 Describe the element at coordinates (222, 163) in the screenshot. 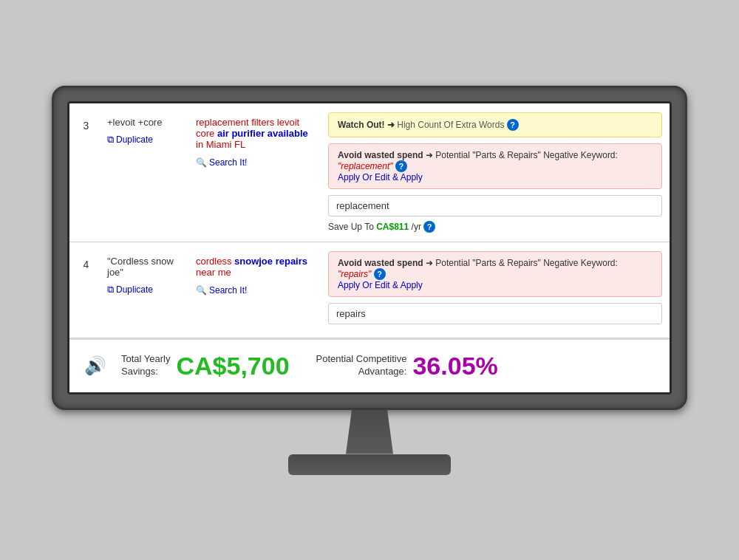

I see `search-it-button-3: 🔍 Search It!` at that location.